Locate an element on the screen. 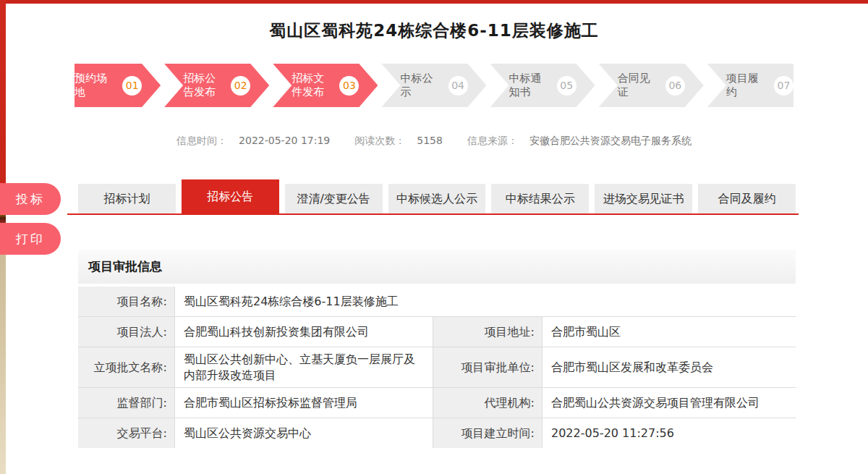  field-value: 合肥市蜀山区 is located at coordinates (670, 331).